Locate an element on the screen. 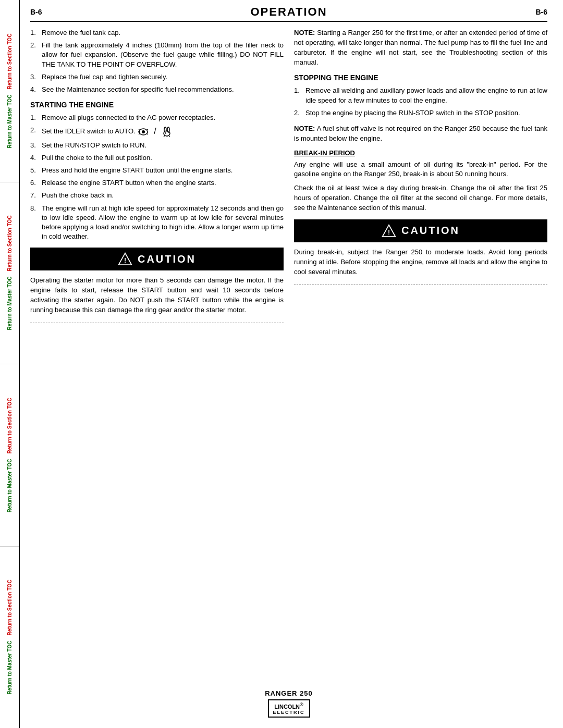  break-in-para1: Any engine will use a small amount of oi… is located at coordinates (421, 170).